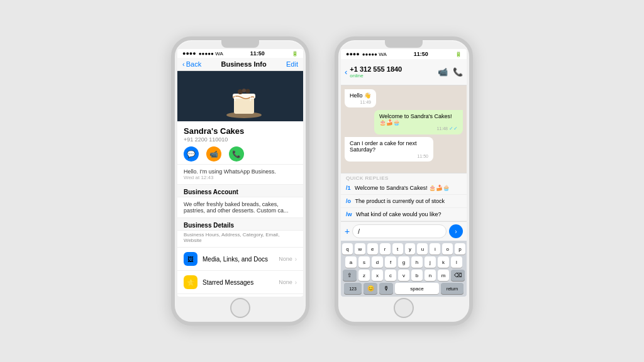 This screenshot has height=362, width=644. Describe the element at coordinates (417, 288) in the screenshot. I see `kb-space: space` at that location.